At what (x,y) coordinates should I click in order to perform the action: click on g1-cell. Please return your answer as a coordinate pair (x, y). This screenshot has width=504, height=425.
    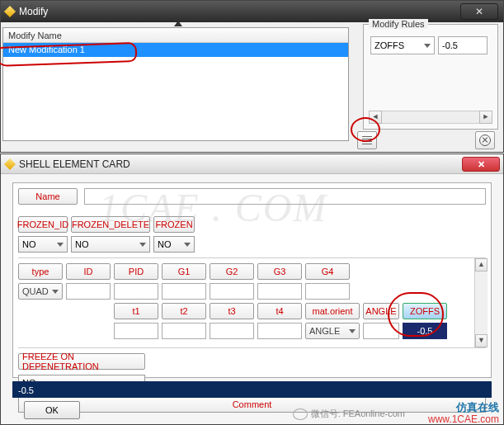
    Looking at the image, I should click on (184, 291).